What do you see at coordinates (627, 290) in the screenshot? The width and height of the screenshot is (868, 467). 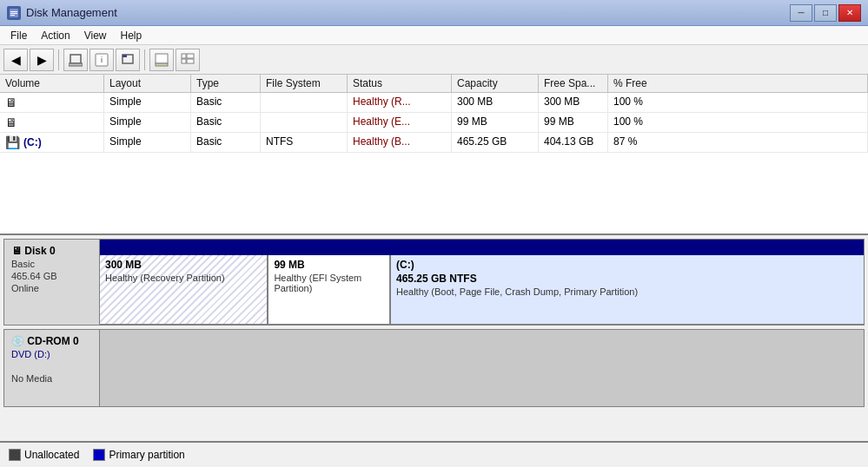 I see `partition-c-drive: (C:) 465.25 GB NTFS Healthy (Boot, Page …` at bounding box center [627, 290].